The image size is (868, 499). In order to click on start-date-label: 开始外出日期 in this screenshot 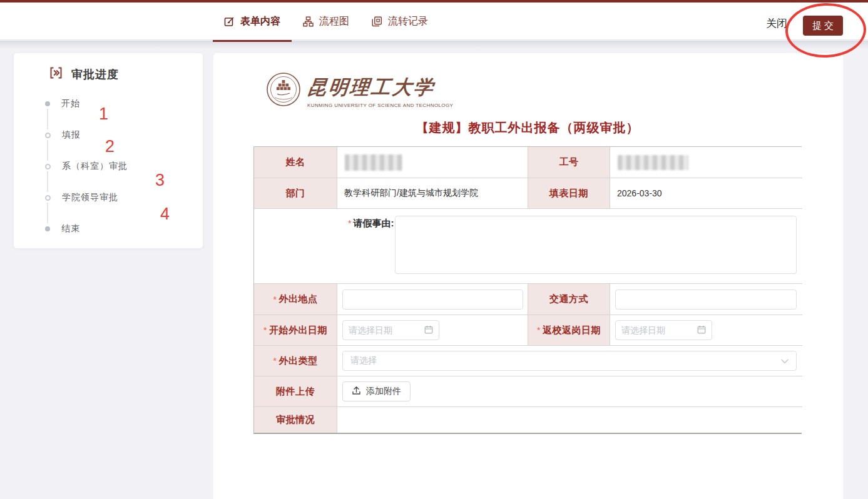, I will do `click(298, 330)`.